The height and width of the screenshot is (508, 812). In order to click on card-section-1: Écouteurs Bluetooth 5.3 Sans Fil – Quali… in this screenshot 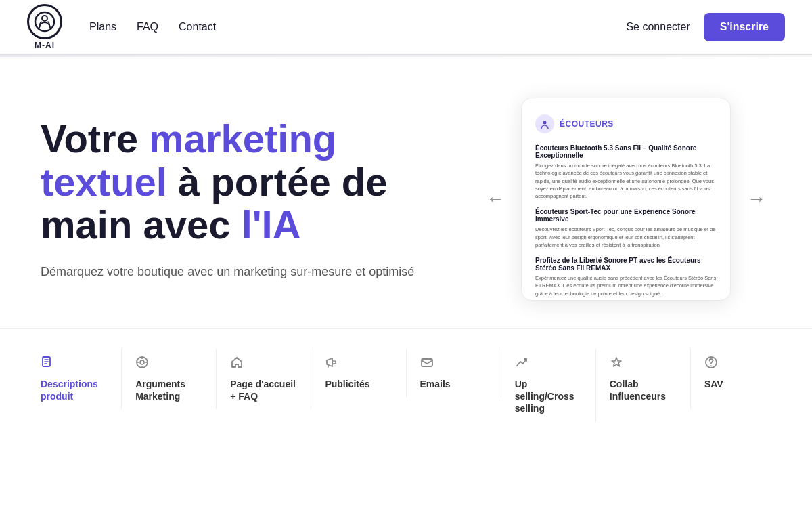, I will do `click(626, 172)`.